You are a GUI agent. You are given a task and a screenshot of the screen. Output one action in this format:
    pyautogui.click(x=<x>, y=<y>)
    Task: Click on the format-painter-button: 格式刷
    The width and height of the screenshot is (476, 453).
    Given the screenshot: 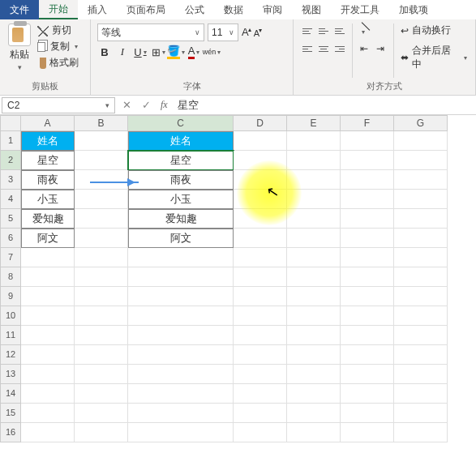 What is the action you would take?
    pyautogui.click(x=58, y=63)
    